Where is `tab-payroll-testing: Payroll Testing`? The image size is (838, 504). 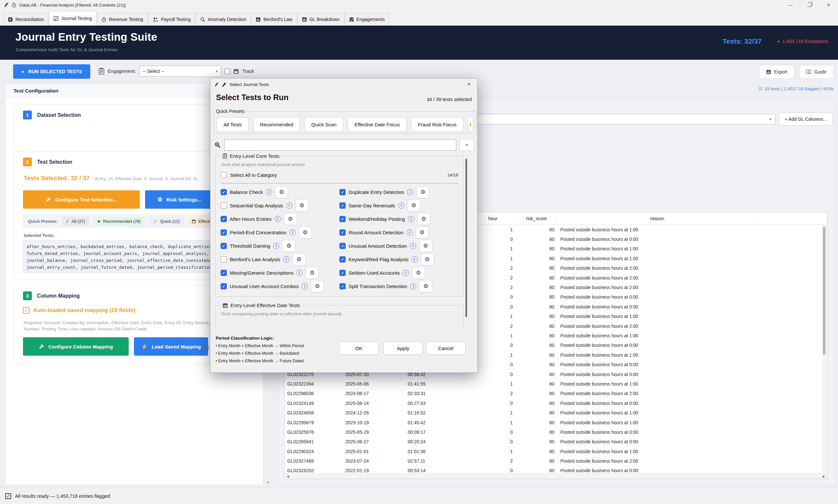
tab-payroll-testing: Payroll Testing is located at coordinates (172, 19).